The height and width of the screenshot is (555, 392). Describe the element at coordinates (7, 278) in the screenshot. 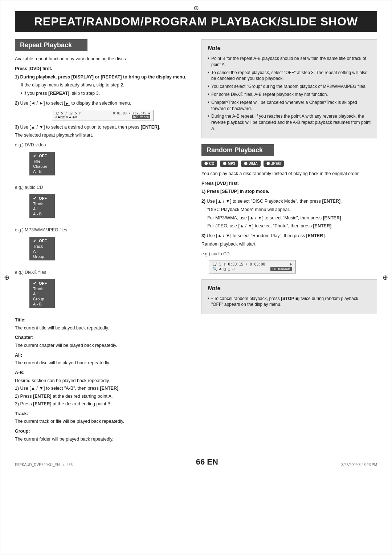

I see `reg-mark-left: ⊕` at that location.